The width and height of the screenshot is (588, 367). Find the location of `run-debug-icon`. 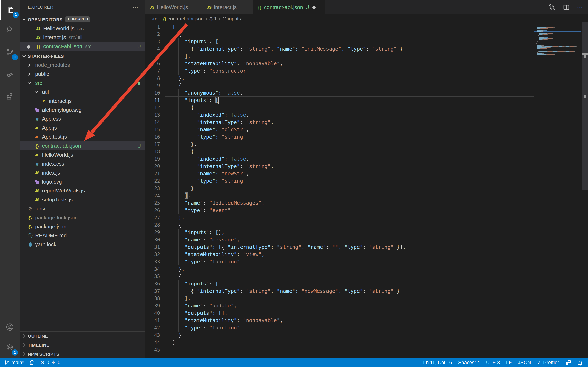

run-debug-icon is located at coordinates (10, 74).